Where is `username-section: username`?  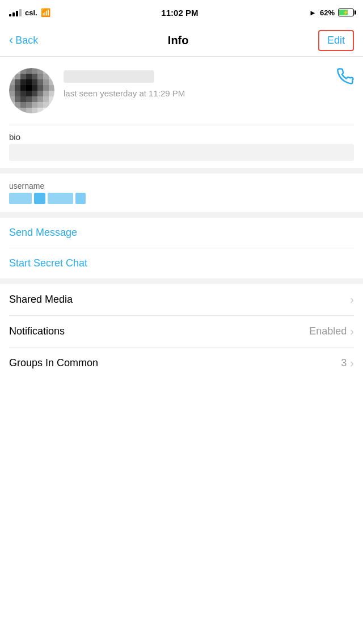
username-section: username is located at coordinates (182, 193).